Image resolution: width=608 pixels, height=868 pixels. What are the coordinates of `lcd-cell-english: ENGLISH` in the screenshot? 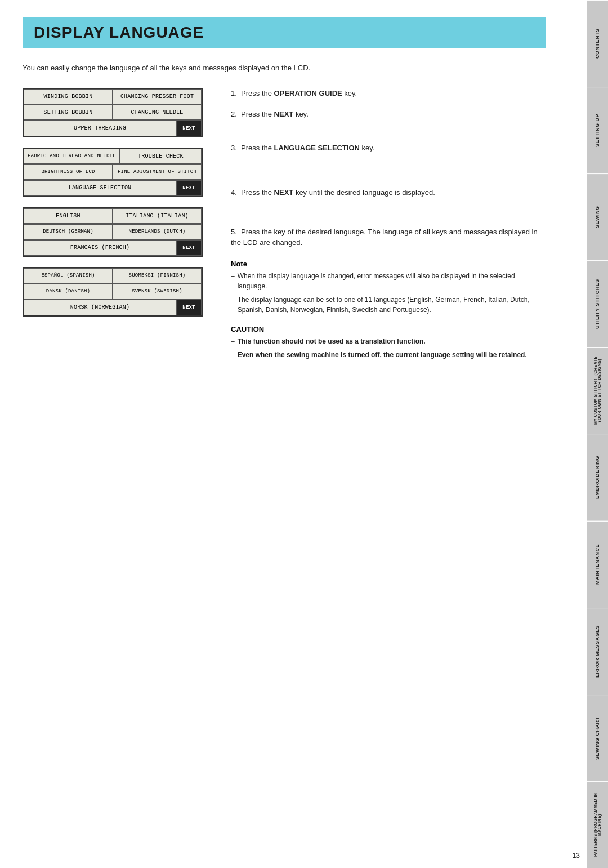 It's located at (68, 216).